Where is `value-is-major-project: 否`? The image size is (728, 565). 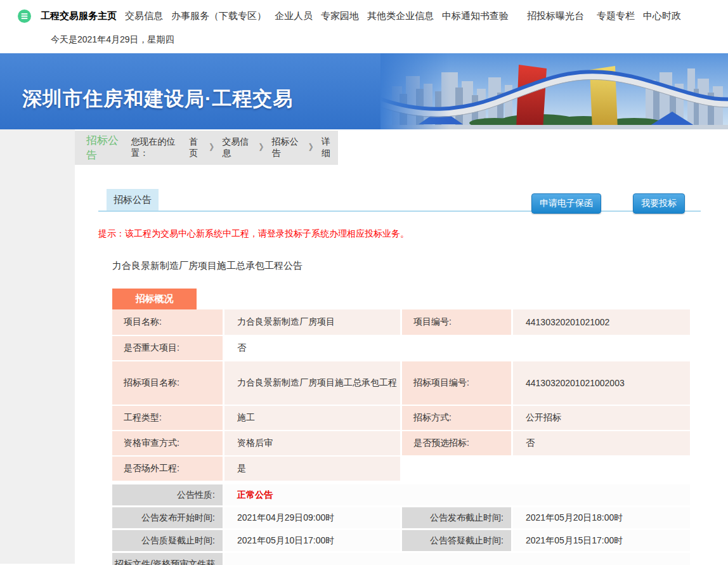
value-is-major-project: 否 is located at coordinates (312, 348).